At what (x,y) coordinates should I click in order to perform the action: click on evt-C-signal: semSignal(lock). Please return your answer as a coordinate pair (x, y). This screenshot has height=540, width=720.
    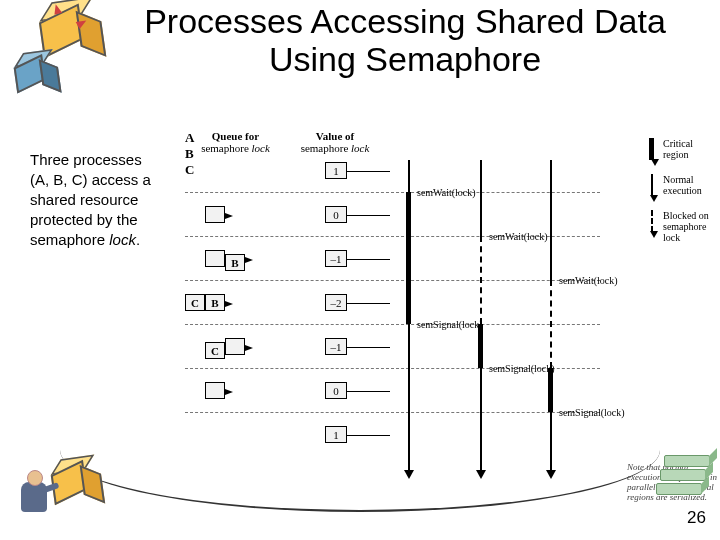
    Looking at the image, I should click on (592, 412).